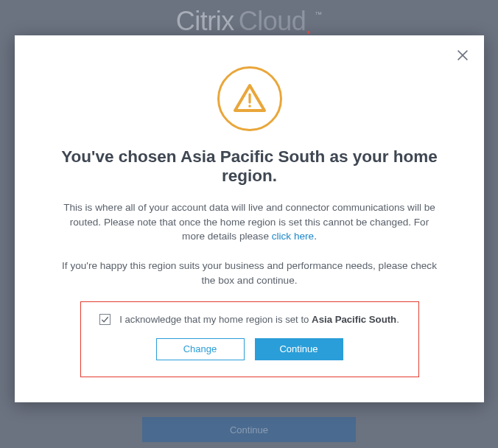 This screenshot has width=498, height=448. What do you see at coordinates (259, 320) in the screenshot?
I see `acknowledge-text: I acknowledge that my home region is set…` at bounding box center [259, 320].